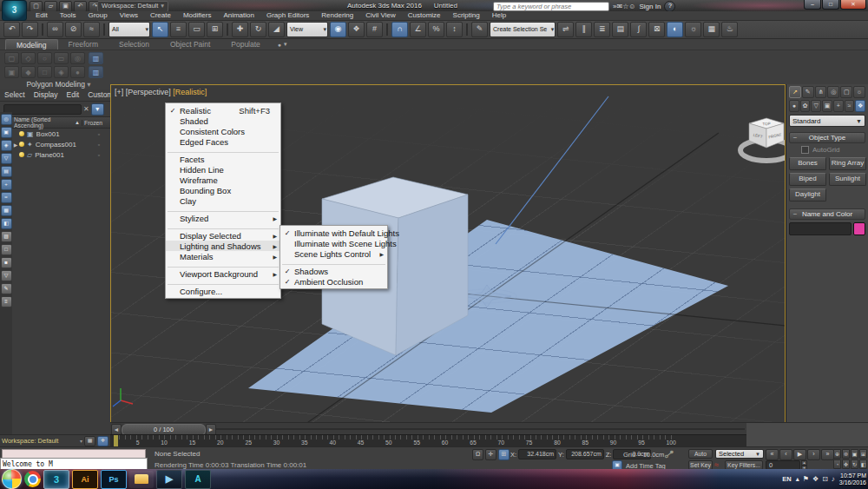  I want to click on object-type-button: Sunlight, so click(847, 179).